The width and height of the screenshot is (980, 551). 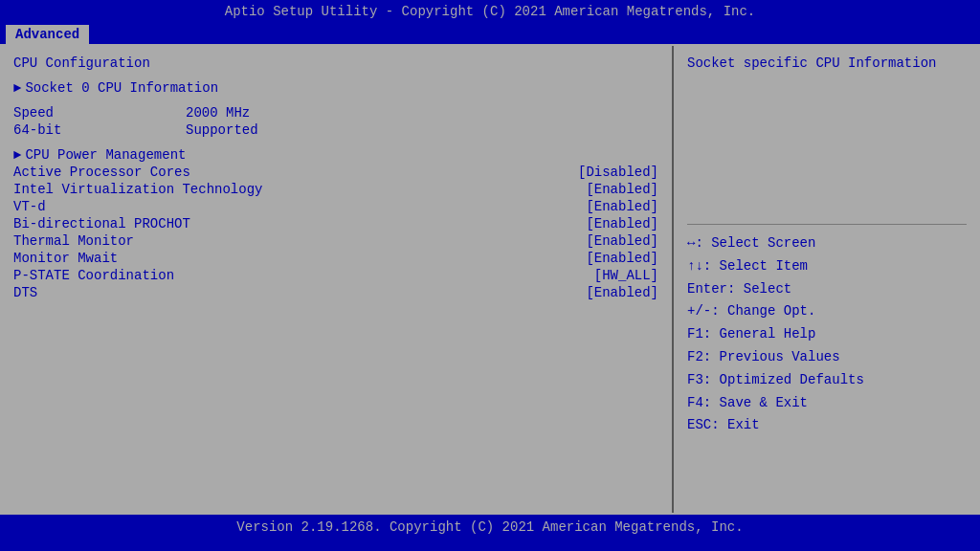 I want to click on sub-item-1: Intel Virtualization Technology[Enabled], so click(x=336, y=189).